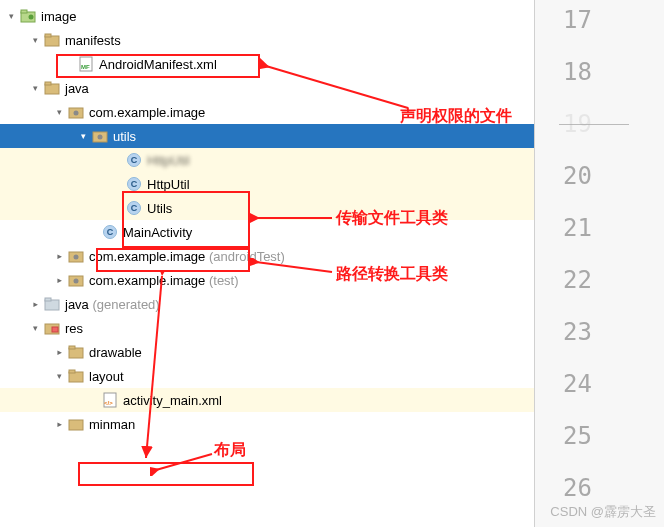 The width and height of the screenshot is (664, 527). Describe the element at coordinates (116, 352) in the screenshot. I see `tree-label: drawable` at that location.